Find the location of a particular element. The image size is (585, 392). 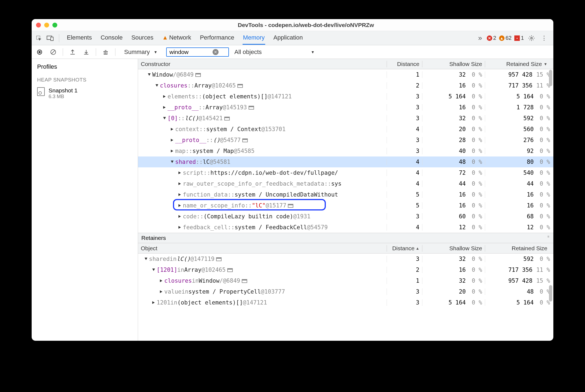

status-counts: ✕2 ▲62 ▪1 ⋮ is located at coordinates (519, 38).